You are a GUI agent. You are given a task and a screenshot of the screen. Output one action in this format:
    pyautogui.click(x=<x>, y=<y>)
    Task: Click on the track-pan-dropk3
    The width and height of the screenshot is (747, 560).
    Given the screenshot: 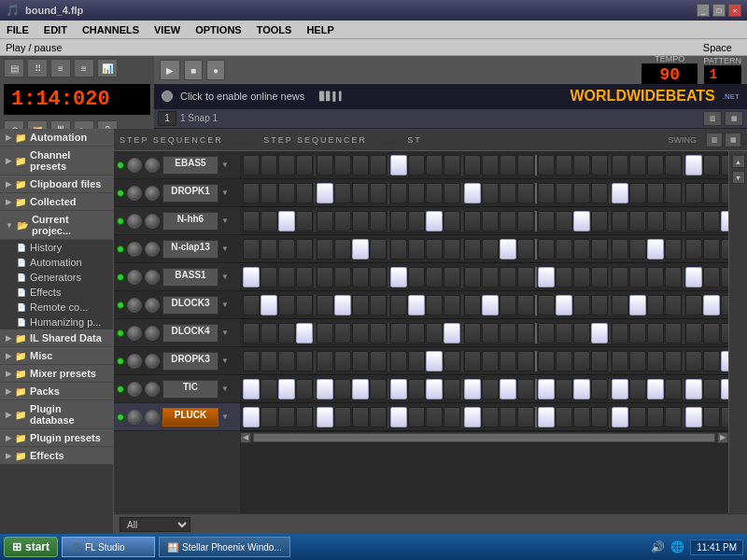 What is the action you would take?
    pyautogui.click(x=152, y=361)
    